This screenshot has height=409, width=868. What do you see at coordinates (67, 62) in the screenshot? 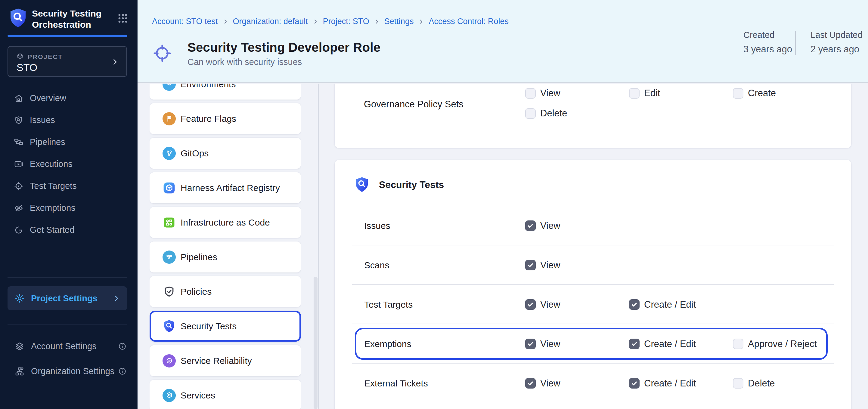
I see `project-selector: PROJECT STO` at bounding box center [67, 62].